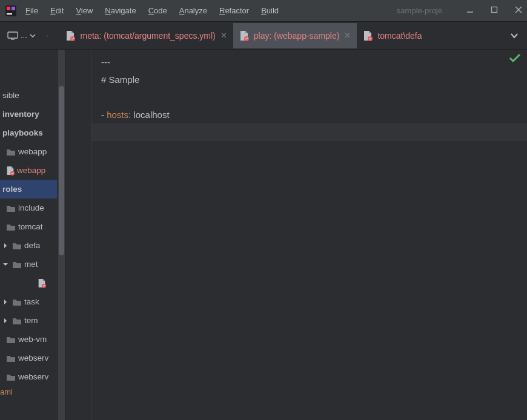 The height and width of the screenshot is (420, 527). I want to click on tree-item, so click(28, 283).